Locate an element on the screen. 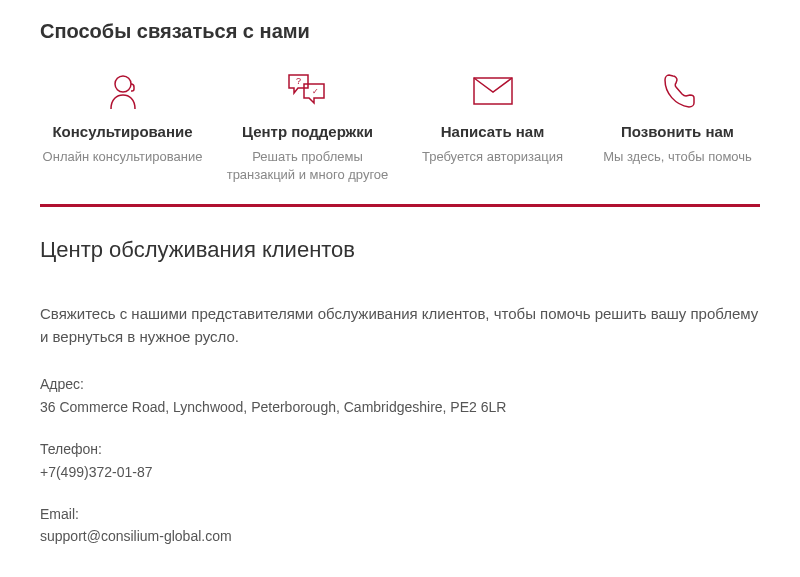 Image resolution: width=800 pixels, height=577 pixels. option-consulting: Консультирование Онлайн консультирование is located at coordinates (122, 126).